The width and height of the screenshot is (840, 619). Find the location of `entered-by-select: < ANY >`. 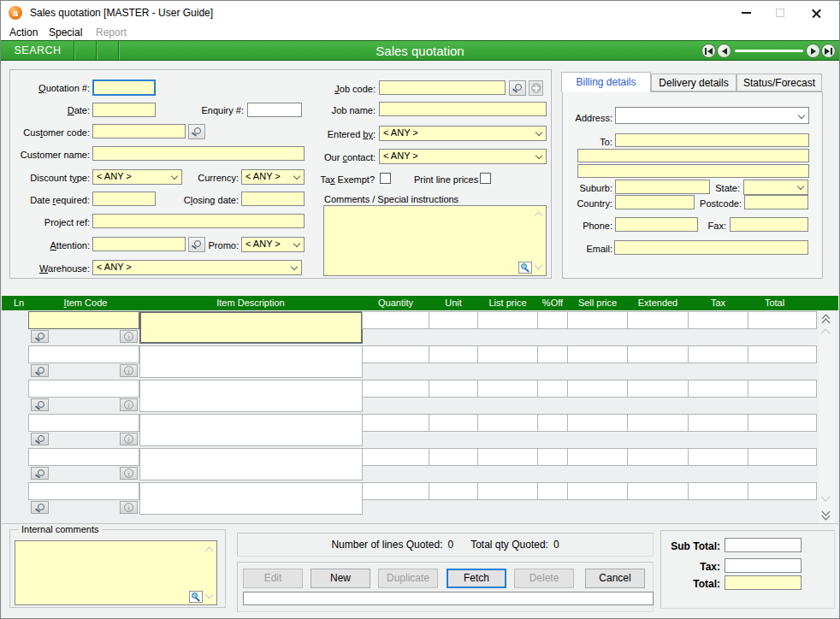

entered-by-select: < ANY > is located at coordinates (463, 133).